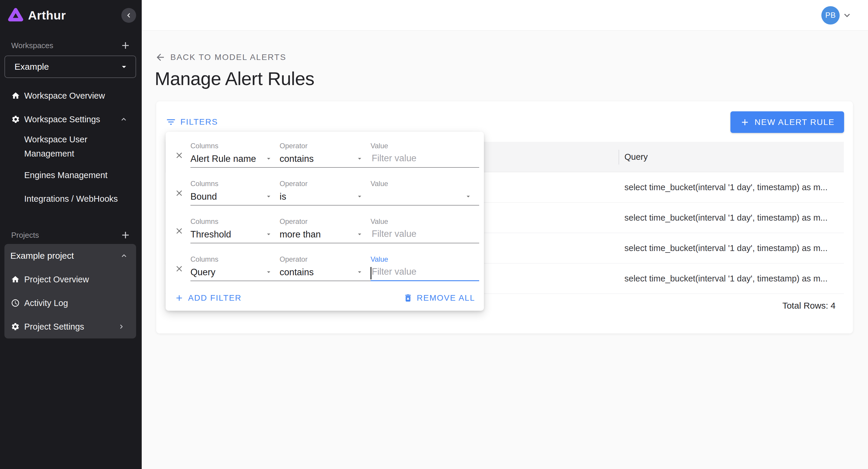  I want to click on sidebar-collapse-button, so click(129, 16).